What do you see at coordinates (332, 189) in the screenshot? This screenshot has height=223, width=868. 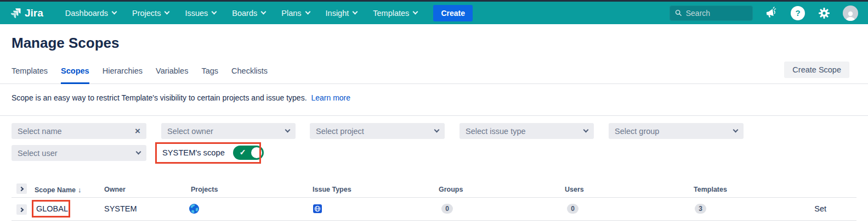 I see `column-header-issue-types: Issue Types` at bounding box center [332, 189].